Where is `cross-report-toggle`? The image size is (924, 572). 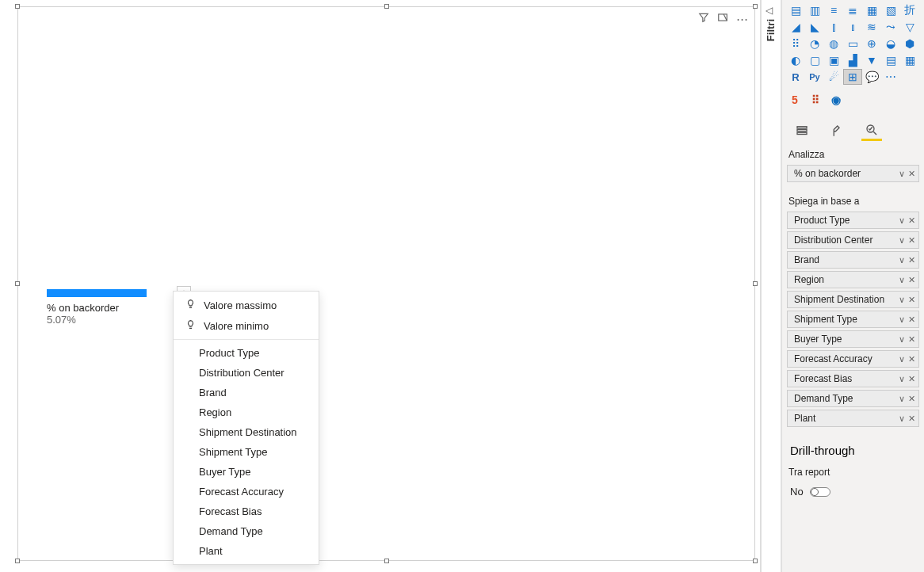 cross-report-toggle is located at coordinates (820, 492).